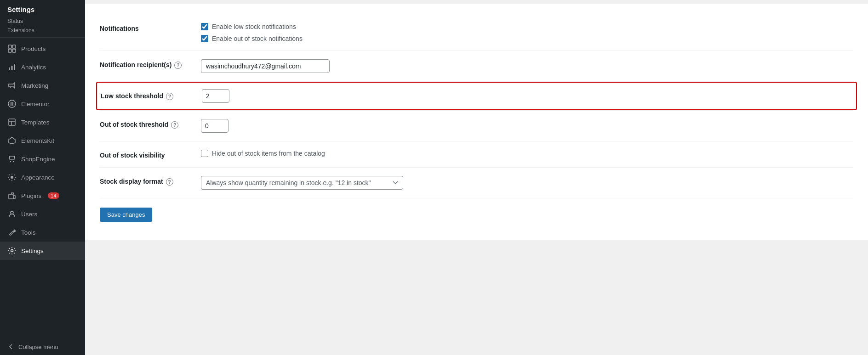 This screenshot has height=355, width=868. What do you see at coordinates (42, 67) in the screenshot?
I see `sidebar-item-analytics: Analytics` at bounding box center [42, 67].